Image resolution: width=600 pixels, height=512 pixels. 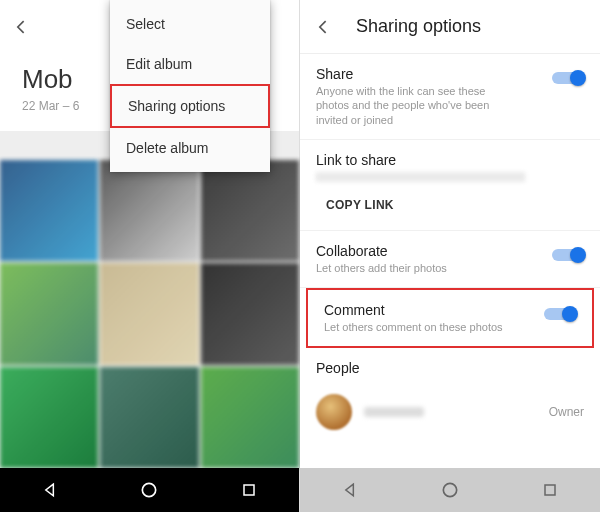 I want to click on share-toggle, so click(x=569, y=78).